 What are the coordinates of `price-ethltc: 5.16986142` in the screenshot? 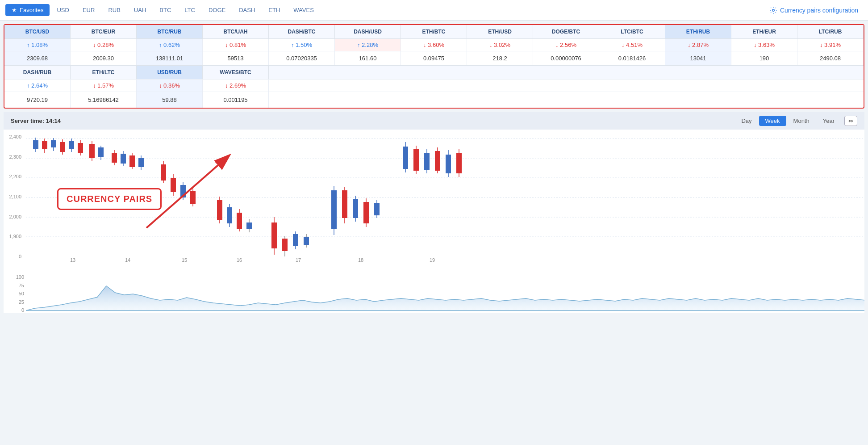 It's located at (104, 100).